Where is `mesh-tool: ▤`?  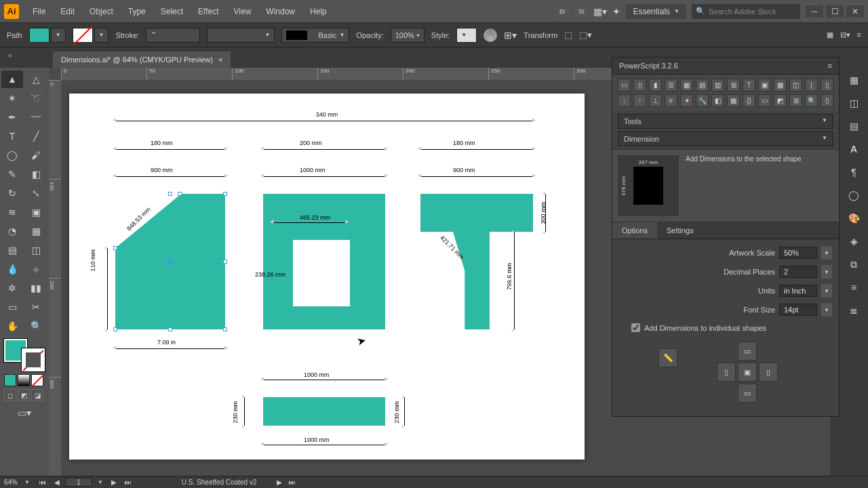
mesh-tool: ▤ is located at coordinates (12, 250).